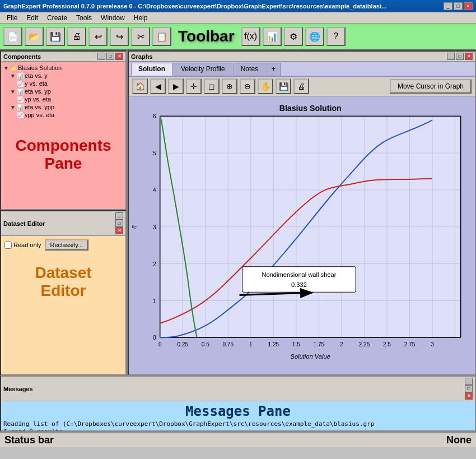  I want to click on select-button: ◻, so click(212, 86).